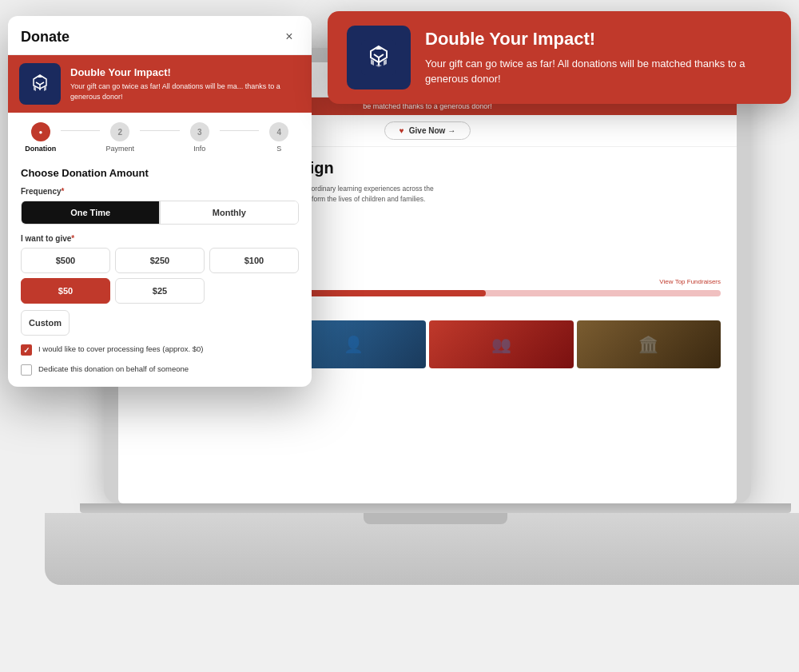 This screenshot has height=672, width=799. Describe the element at coordinates (185, 84) in the screenshot. I see `modal-banner-text: Double Your Impact! Your gift can go twi…` at that location.